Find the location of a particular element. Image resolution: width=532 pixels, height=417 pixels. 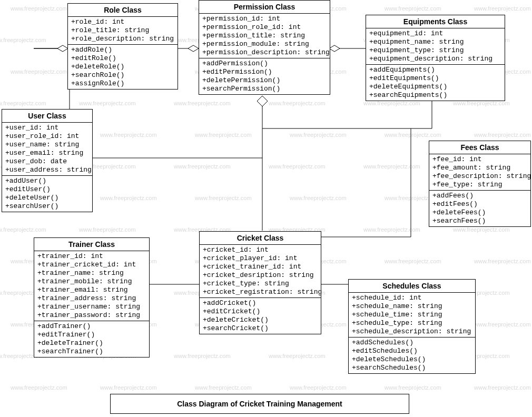

ops-section: +addSchedules()+editSchedules()+deleteSc… is located at coordinates (412, 355).